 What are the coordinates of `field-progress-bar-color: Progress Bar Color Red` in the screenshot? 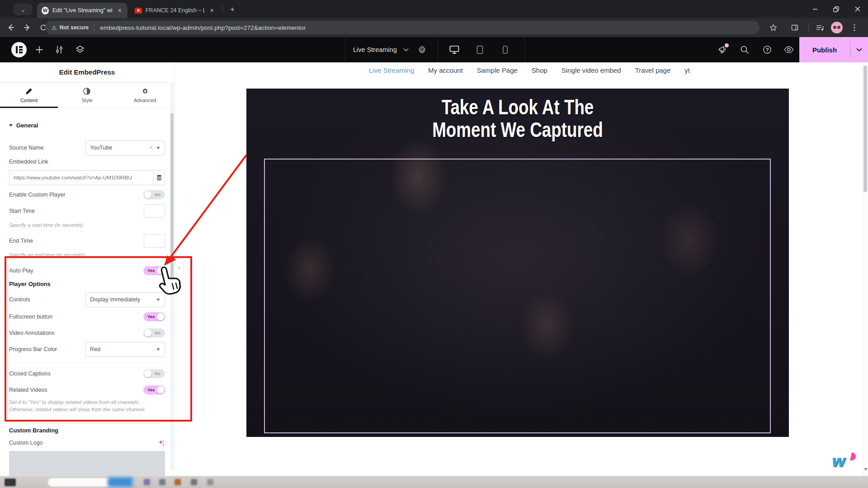 It's located at (87, 349).